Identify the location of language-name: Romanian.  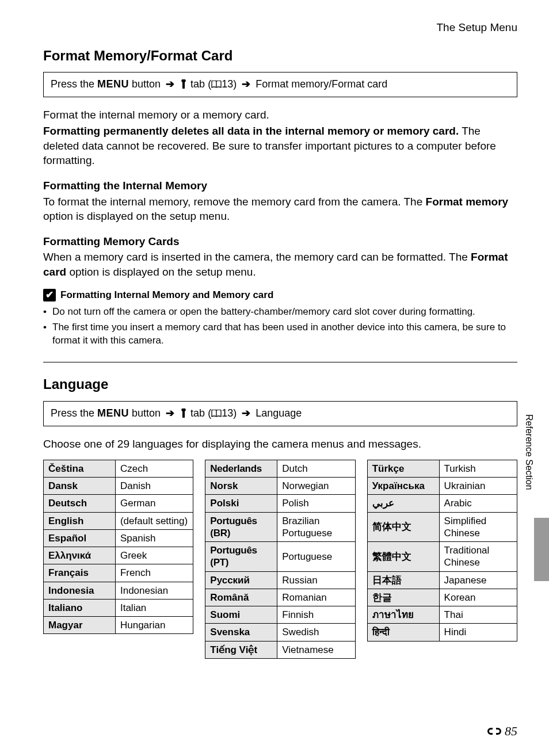
(317, 597).